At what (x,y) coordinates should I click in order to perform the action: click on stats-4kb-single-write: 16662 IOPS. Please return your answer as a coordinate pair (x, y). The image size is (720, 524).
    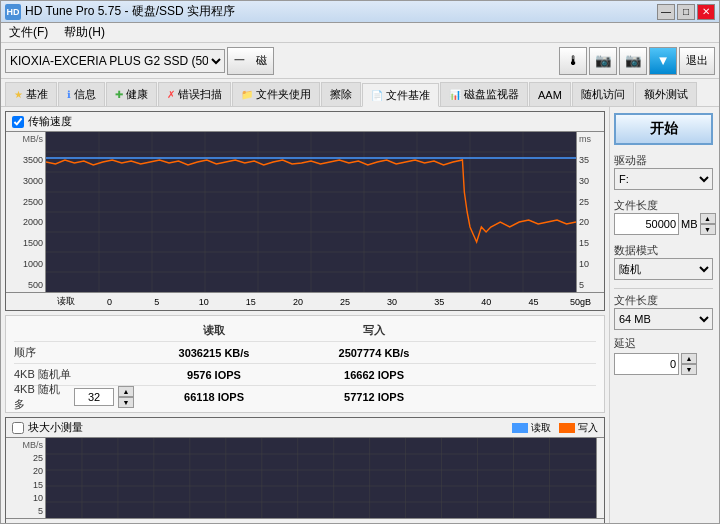
    Looking at the image, I should click on (374, 375).